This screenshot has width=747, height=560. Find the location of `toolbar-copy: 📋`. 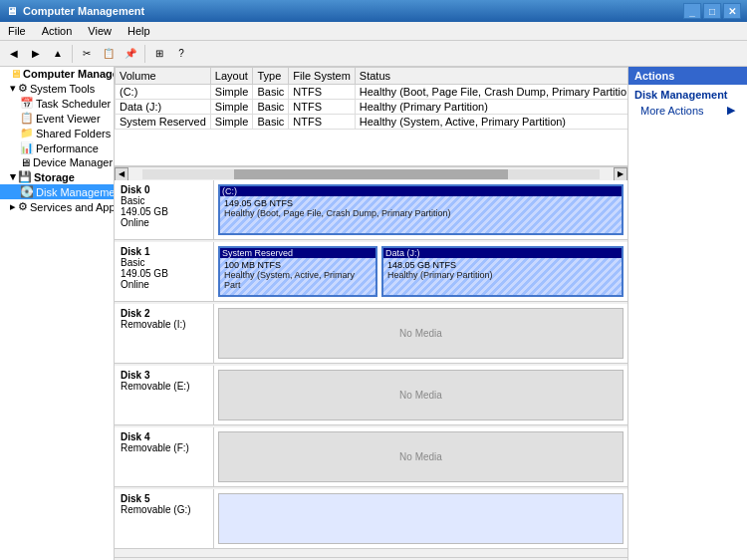

toolbar-copy: 📋 is located at coordinates (109, 54).